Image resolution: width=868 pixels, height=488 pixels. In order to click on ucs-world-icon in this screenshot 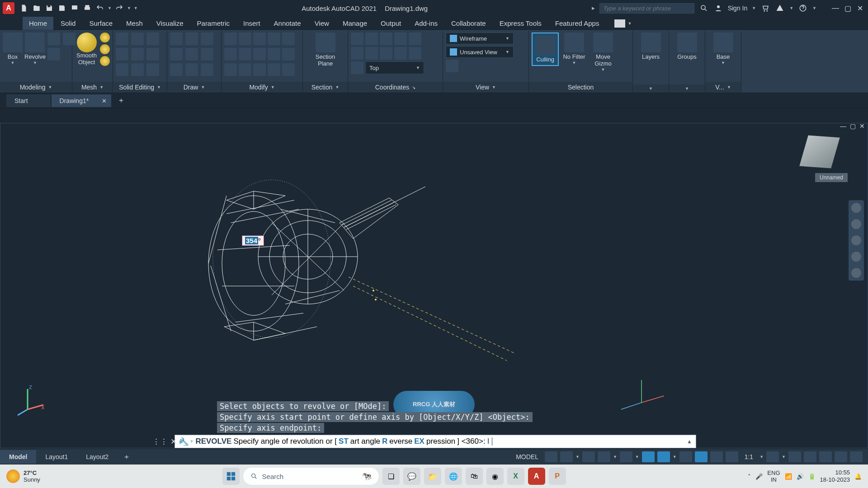, I will do `click(372, 39)`.